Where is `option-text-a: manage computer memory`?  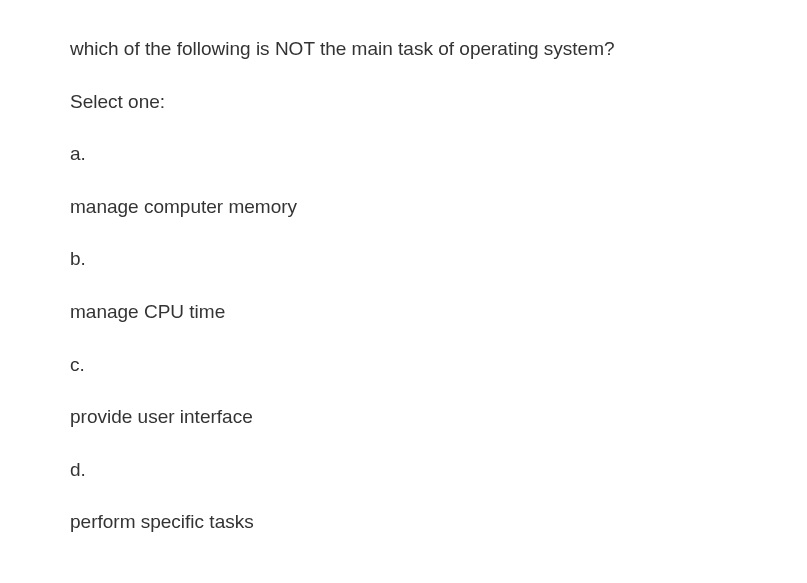
option-text-a: manage computer memory is located at coordinates (404, 208).